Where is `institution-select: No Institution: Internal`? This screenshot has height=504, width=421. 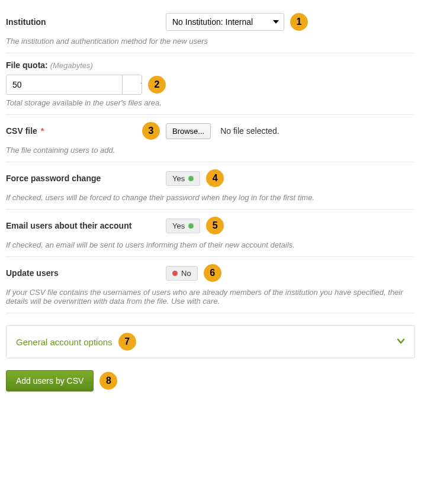 institution-select: No Institution: Internal is located at coordinates (225, 22).